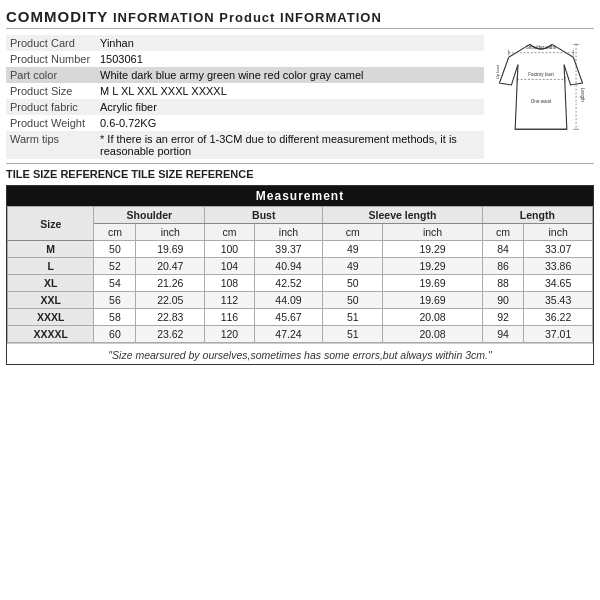 This screenshot has width=600, height=600. What do you see at coordinates (582, 96) in the screenshot?
I see `svg-text: Length` at bounding box center [582, 96].